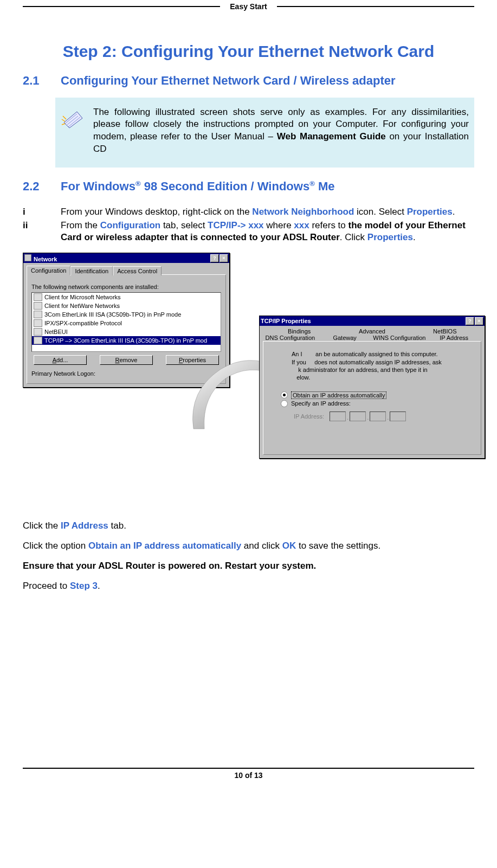 The image size is (497, 868). Describe the element at coordinates (42, 232) in the screenshot. I see `step-marker: ii` at that location.